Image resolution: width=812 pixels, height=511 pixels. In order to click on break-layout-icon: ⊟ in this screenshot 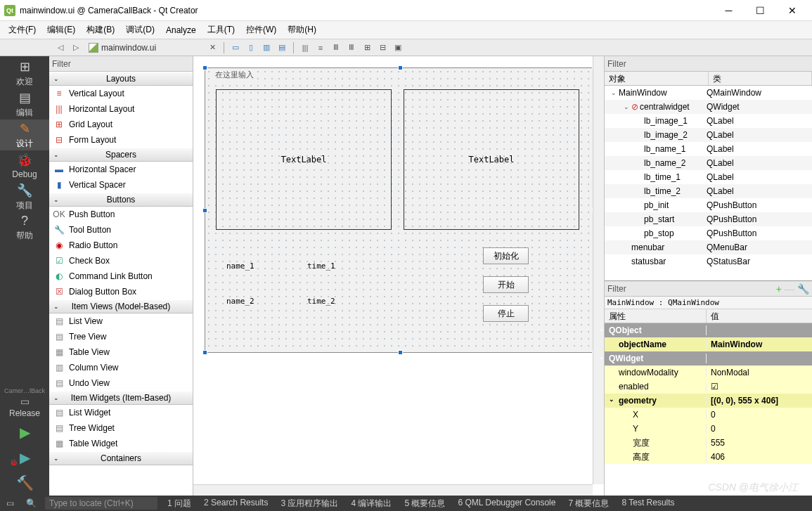, I will do `click(382, 48)`.